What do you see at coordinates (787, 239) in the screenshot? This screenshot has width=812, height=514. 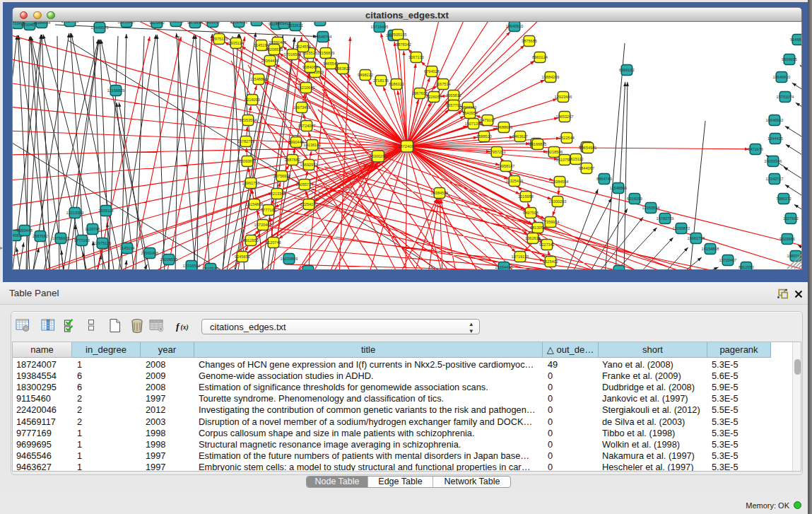 I see `svg-text: 9329966` at bounding box center [787, 239].